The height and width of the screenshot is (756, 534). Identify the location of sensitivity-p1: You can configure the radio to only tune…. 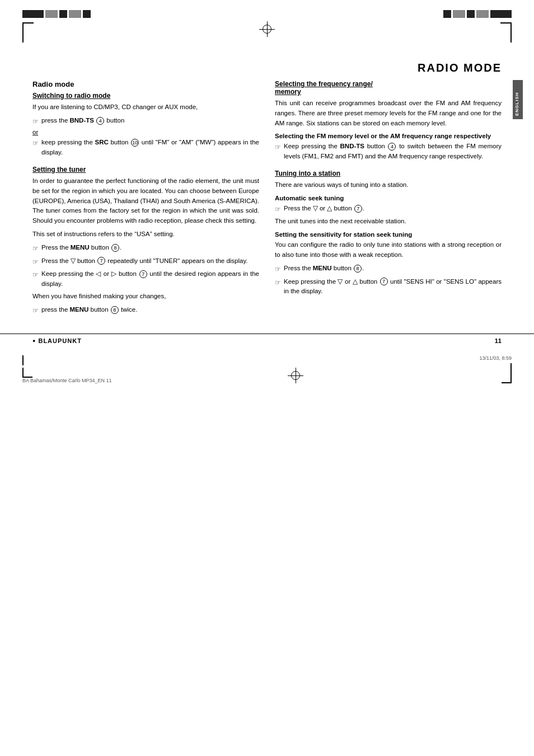
(388, 250).